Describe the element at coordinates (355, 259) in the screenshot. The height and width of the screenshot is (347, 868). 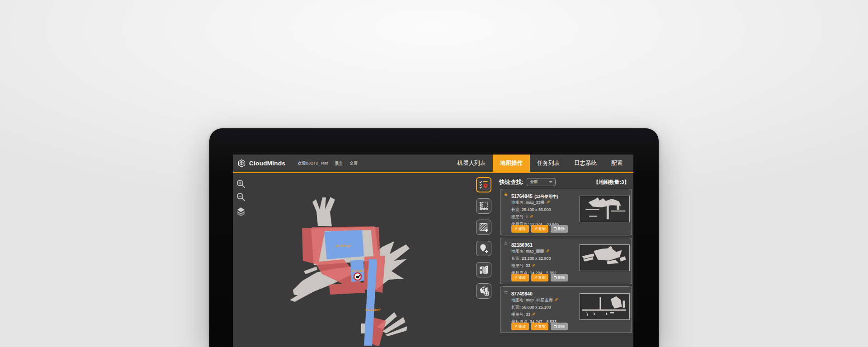
I see `map-canvas: 40.519m² 8.614m² 30.218m²` at that location.